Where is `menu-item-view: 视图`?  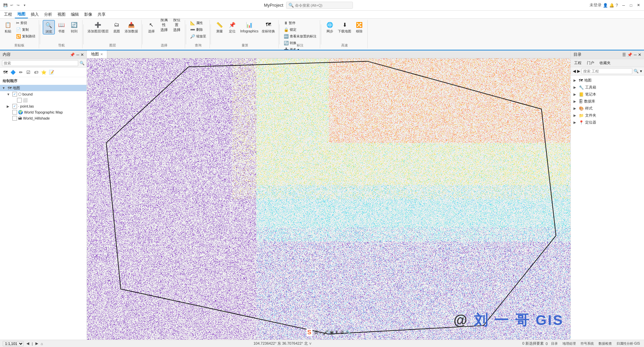 menu-item-view: 视图 is located at coordinates (61, 15).